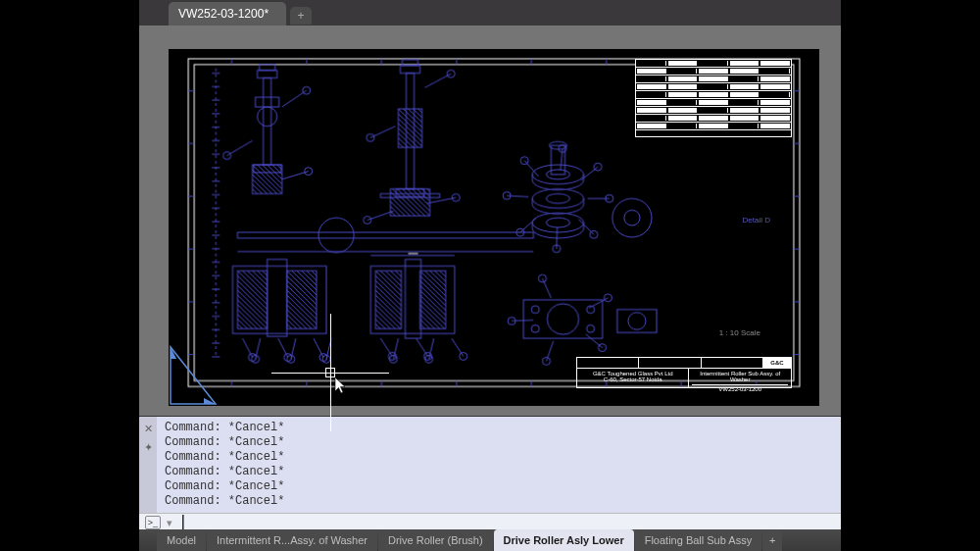 This screenshot has width=980, height=551. Describe the element at coordinates (514, 523) in the screenshot. I see `command-input` at that location.